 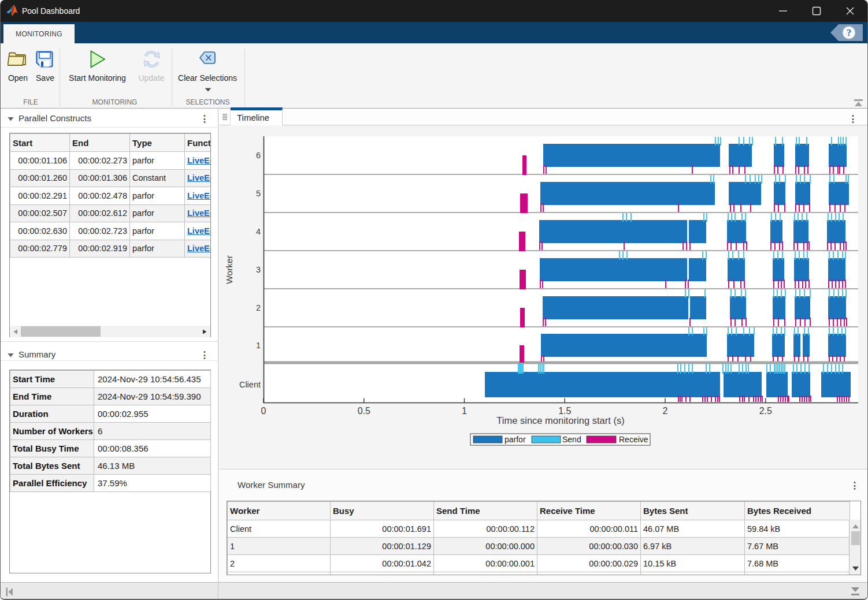 I want to click on svg-text: 4, so click(x=258, y=232).